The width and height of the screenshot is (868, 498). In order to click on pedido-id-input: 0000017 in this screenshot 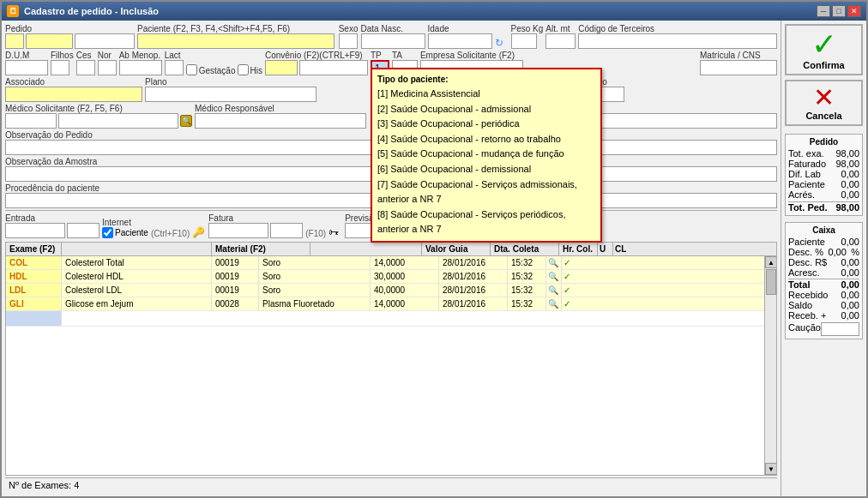, I will do `click(50, 41)`.